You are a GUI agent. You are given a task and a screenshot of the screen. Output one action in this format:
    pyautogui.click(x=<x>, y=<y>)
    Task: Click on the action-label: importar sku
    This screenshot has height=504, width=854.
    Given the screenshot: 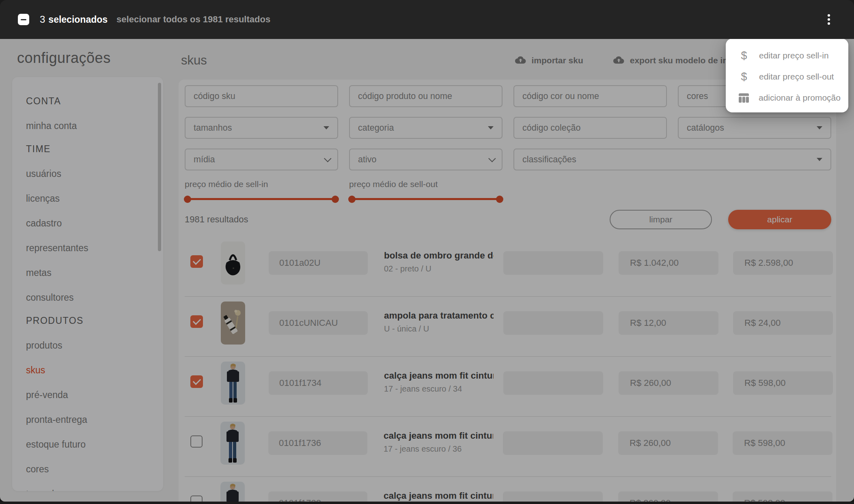 What is the action you would take?
    pyautogui.click(x=558, y=60)
    